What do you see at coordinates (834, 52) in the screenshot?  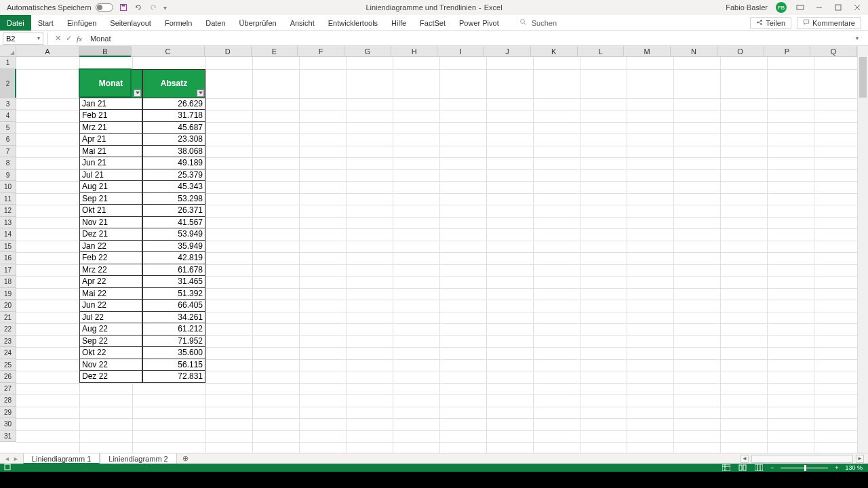 I see `column-header-Q: Q` at bounding box center [834, 52].